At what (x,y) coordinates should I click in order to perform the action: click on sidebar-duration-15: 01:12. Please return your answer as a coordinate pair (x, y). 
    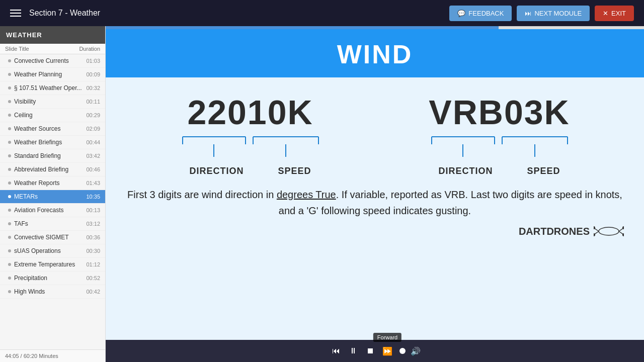
    Looking at the image, I should click on (93, 264).